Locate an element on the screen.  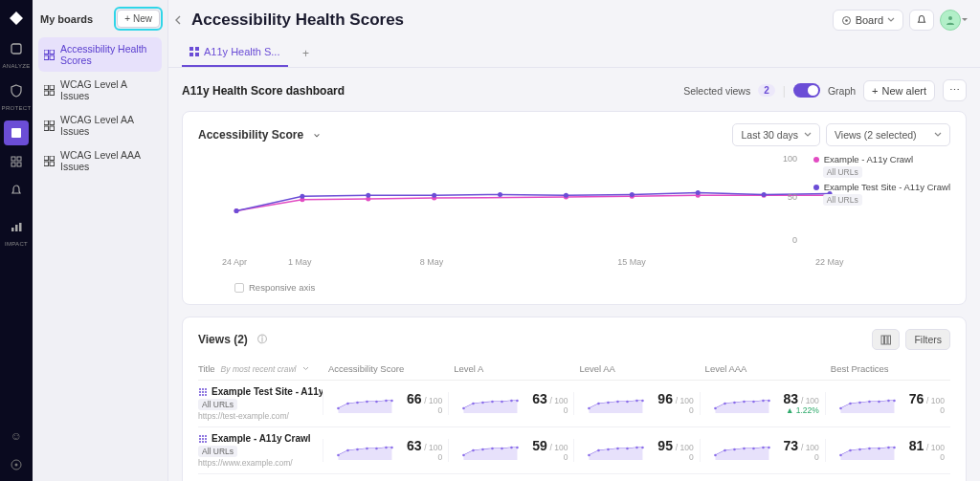
nav-alerts is located at coordinates (16, 190).